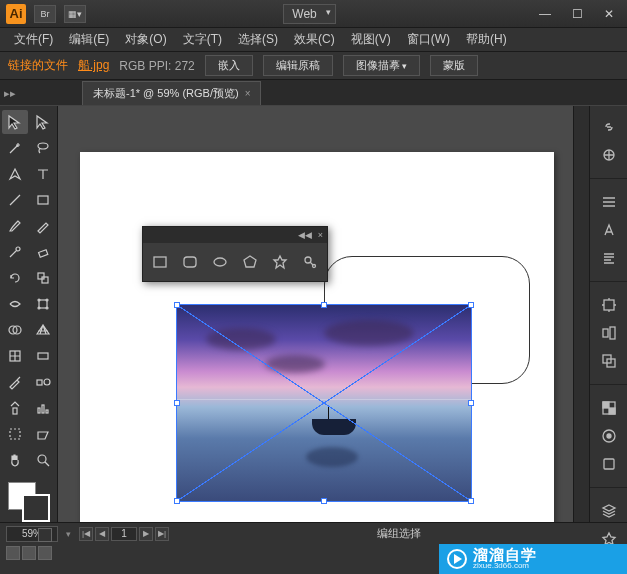 The width and height of the screenshot is (627, 574). I want to click on transform-panel-icon, so click(609, 305).